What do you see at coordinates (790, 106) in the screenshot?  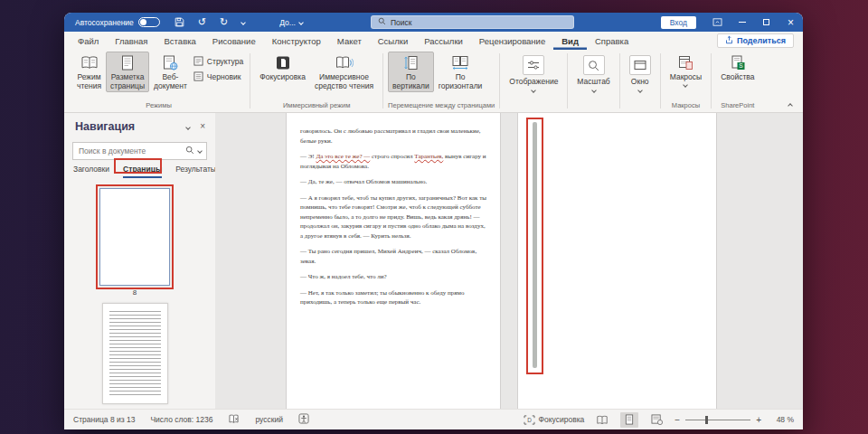 I see `collapse-ribbon-chevron-icon` at bounding box center [790, 106].